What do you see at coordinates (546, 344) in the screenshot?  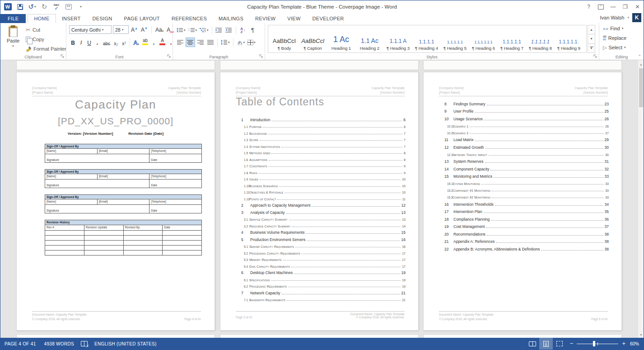 I see `print-layout-button` at bounding box center [546, 344].